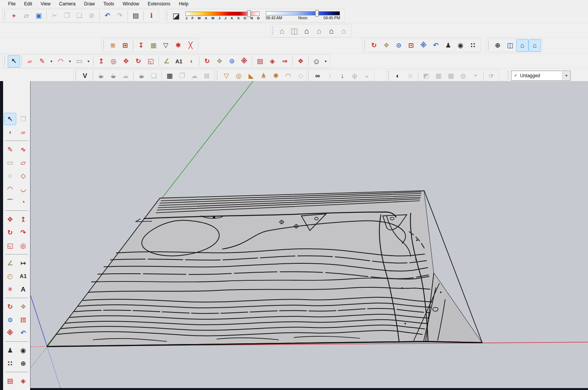 Image resolution: width=588 pixels, height=390 pixels. What do you see at coordinates (182, 76) in the screenshot?
I see `batch-render-button: ❐` at bounding box center [182, 76].